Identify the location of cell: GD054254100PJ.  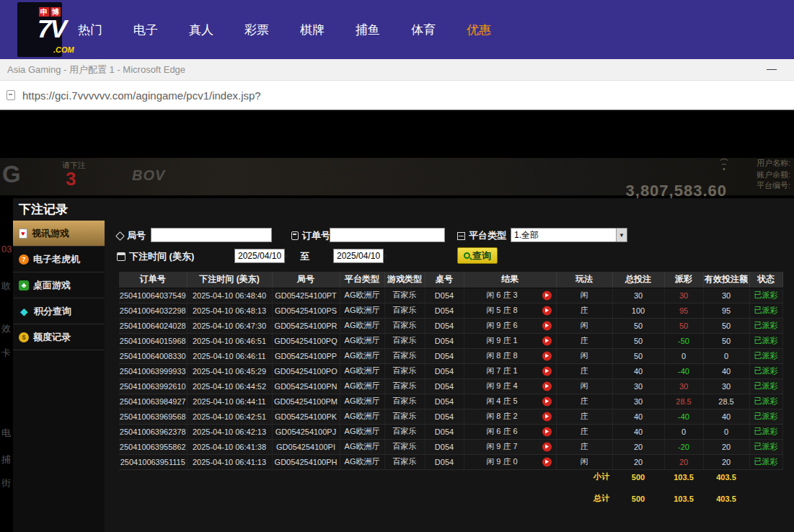
(306, 431).